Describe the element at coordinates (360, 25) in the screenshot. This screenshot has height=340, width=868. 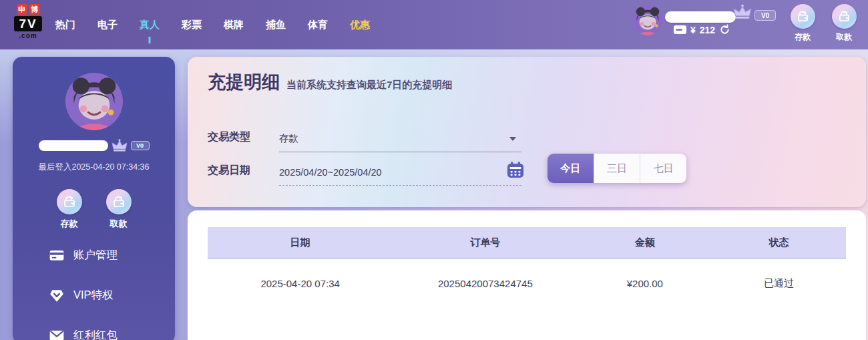
I see `nav-item-promotions: 优惠` at that location.